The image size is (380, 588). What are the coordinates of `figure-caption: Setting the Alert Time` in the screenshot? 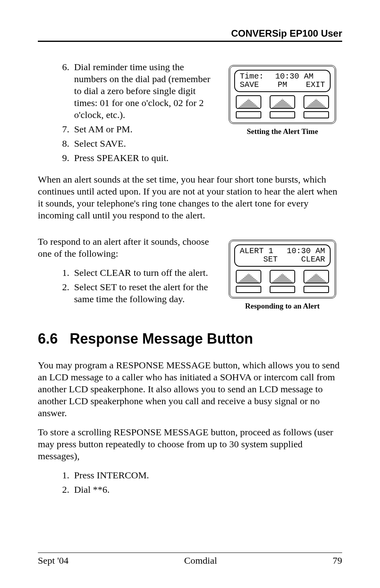 It's located at (282, 132).